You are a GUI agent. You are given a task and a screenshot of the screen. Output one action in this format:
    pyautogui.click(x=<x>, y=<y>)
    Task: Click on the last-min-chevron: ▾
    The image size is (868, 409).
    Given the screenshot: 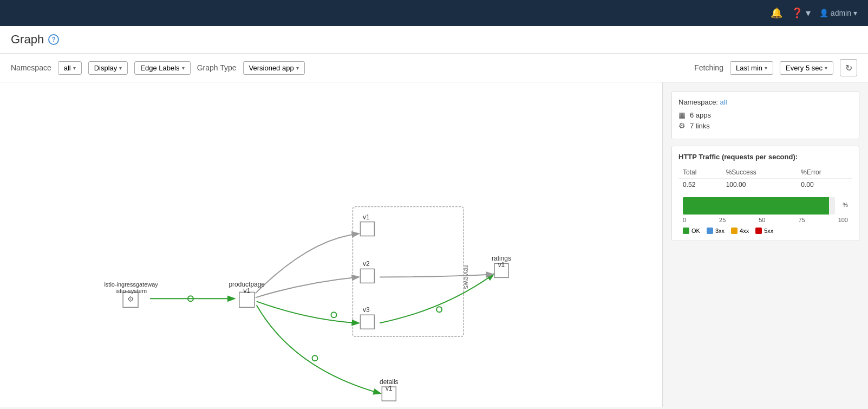 What is the action you would take?
    pyautogui.click(x=766, y=68)
    